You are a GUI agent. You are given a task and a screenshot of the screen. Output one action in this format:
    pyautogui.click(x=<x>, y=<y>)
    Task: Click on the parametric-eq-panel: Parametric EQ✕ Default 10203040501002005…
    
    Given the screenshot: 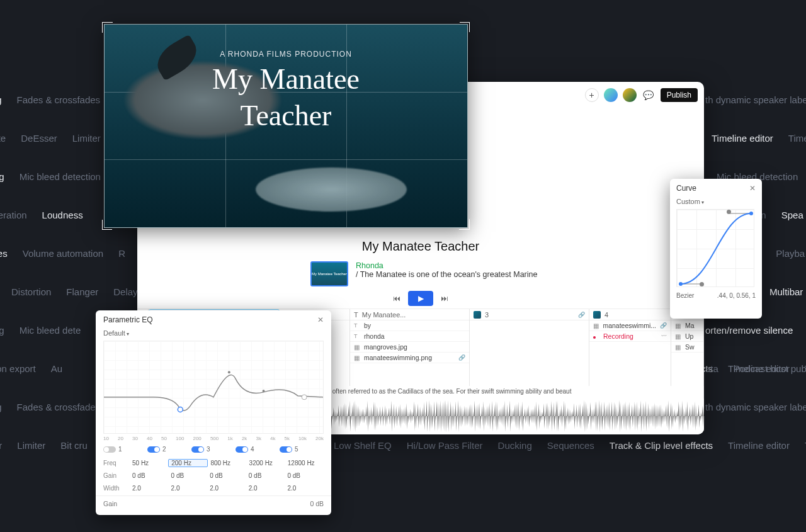 What is the action you would take?
    pyautogui.click(x=213, y=413)
    